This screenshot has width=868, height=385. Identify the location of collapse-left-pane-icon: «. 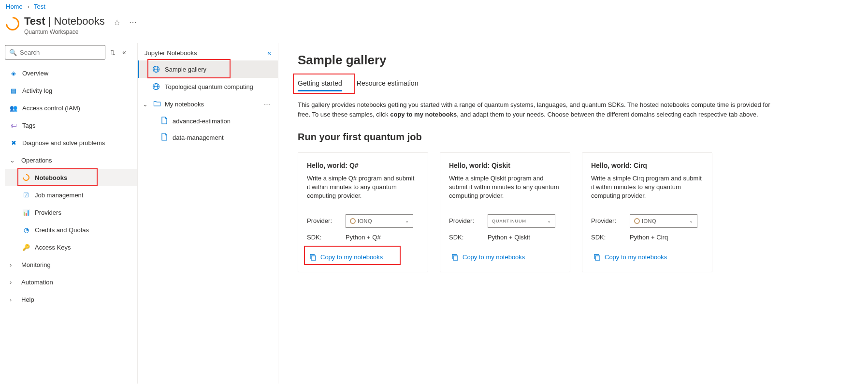
(124, 52).